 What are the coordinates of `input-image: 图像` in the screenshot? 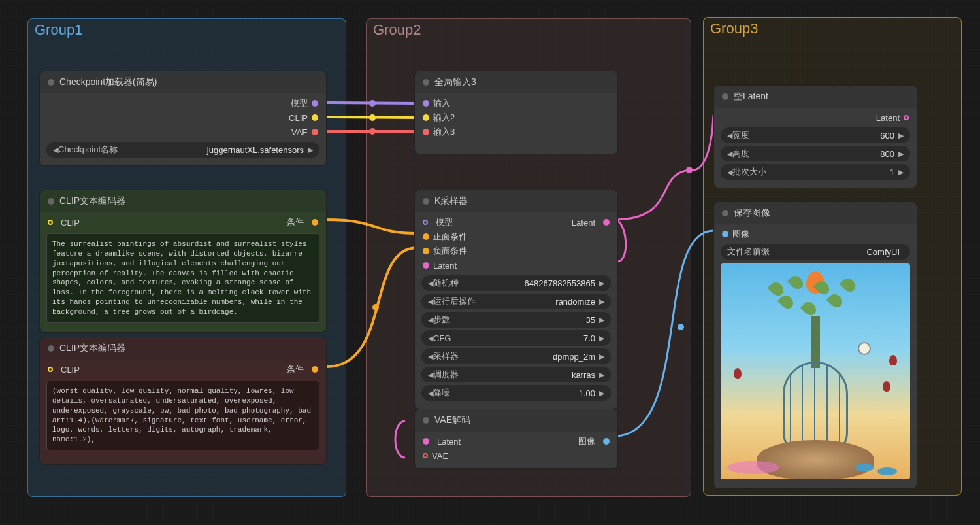 It's located at (815, 234).